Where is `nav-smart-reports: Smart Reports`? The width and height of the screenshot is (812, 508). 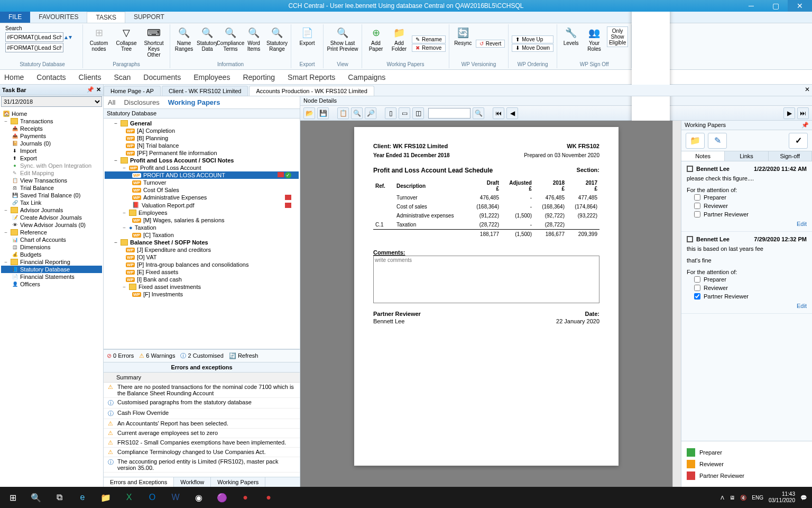 nav-smart-reports: Smart Reports is located at coordinates (311, 77).